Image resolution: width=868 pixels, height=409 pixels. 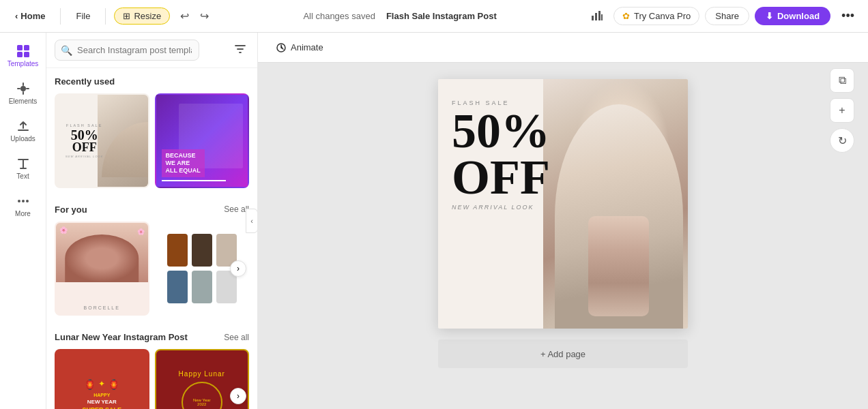 What do you see at coordinates (238, 269) in the screenshot?
I see `for-you-next-button: ›` at bounding box center [238, 269].